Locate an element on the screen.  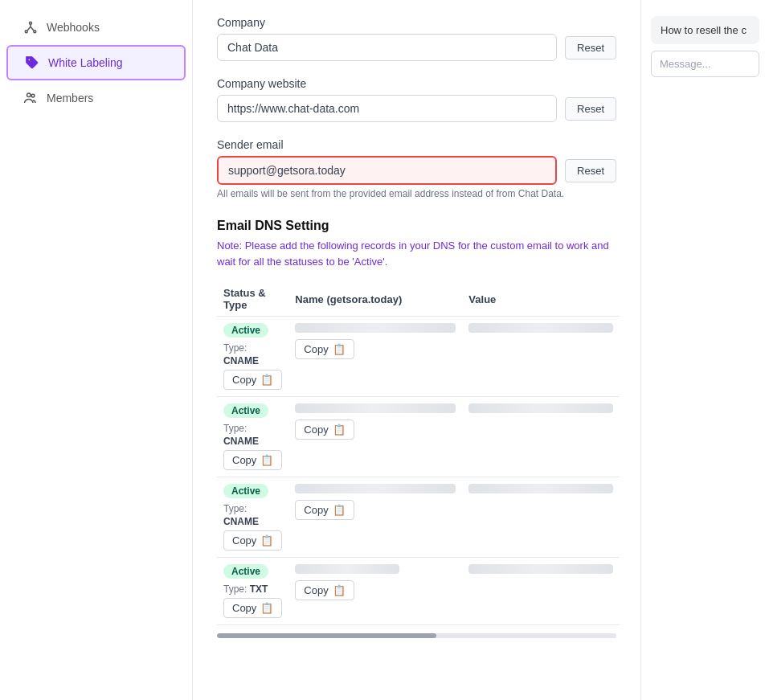
company-website-label: Company website is located at coordinates (416, 84).